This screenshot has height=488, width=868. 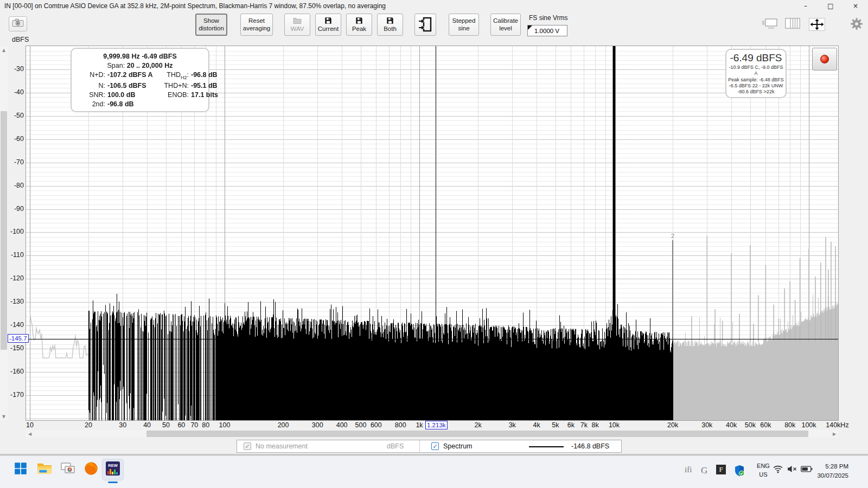 I want to click on x-axis-tick-label: 10, so click(x=30, y=425).